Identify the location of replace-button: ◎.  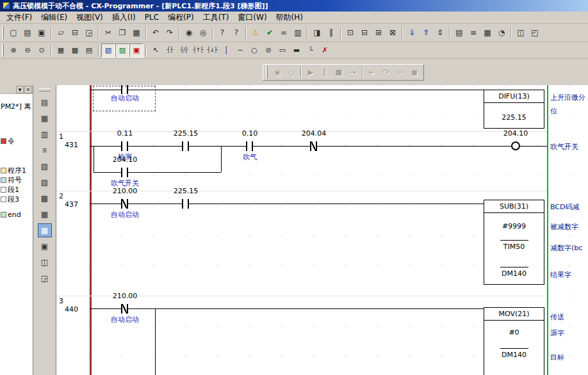
(203, 33).